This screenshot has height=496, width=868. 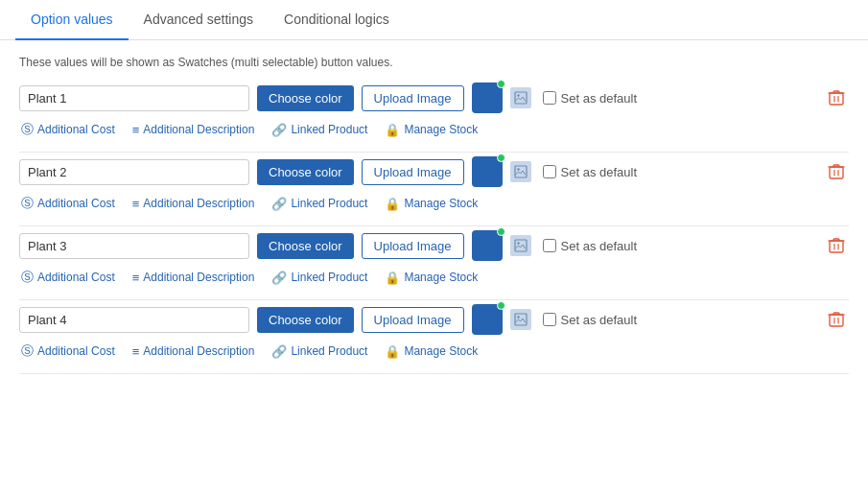 What do you see at coordinates (591, 98) in the screenshot?
I see `set-default-wrap-1: Set as default` at bounding box center [591, 98].